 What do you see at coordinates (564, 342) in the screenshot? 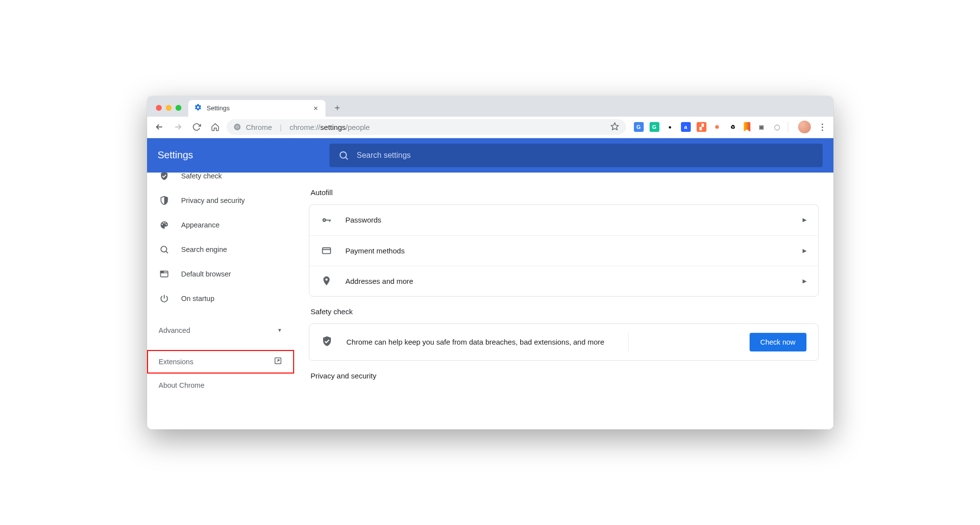
I see `safety-check-card: Chrome can help keep you safe from data …` at bounding box center [564, 342].